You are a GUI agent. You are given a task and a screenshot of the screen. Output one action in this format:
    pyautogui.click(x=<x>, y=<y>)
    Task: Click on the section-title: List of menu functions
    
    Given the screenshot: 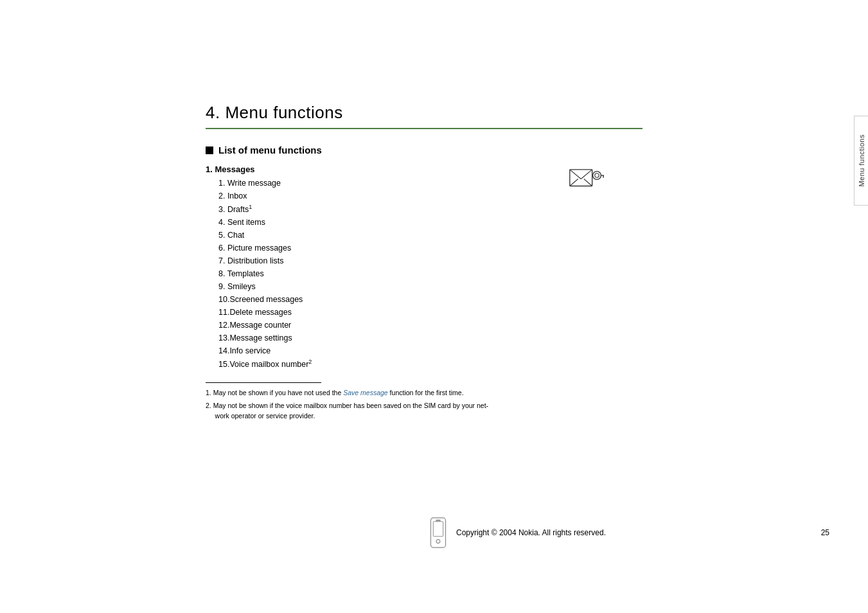 What is the action you would take?
    pyautogui.click(x=270, y=150)
    